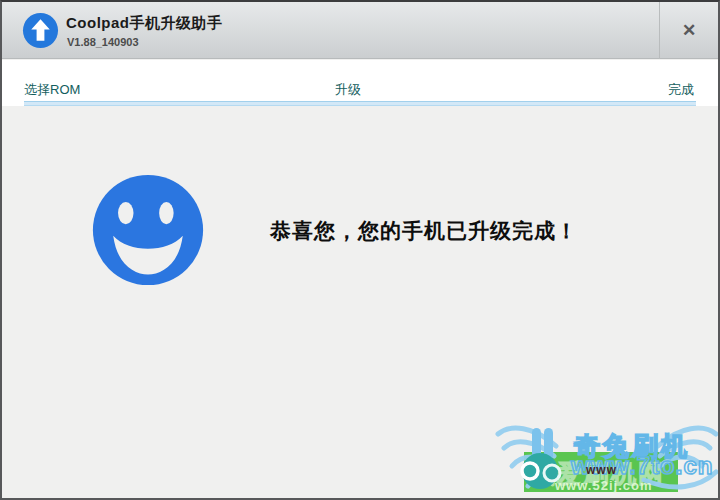 The height and width of the screenshot is (500, 720). Describe the element at coordinates (360, 30) in the screenshot. I see `title-bar: Coolpad手机升级助手 V1.88_140903 ✕` at that location.